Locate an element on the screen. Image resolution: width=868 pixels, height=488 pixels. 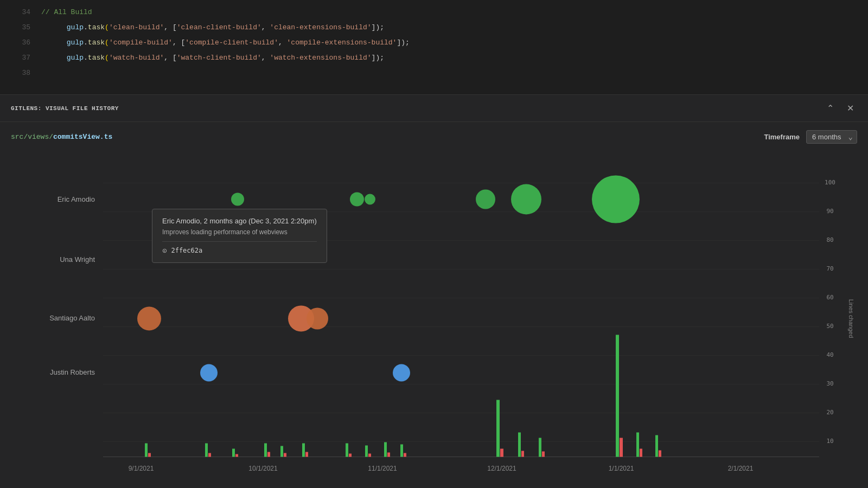
svg-text: 80 is located at coordinates (830, 240).